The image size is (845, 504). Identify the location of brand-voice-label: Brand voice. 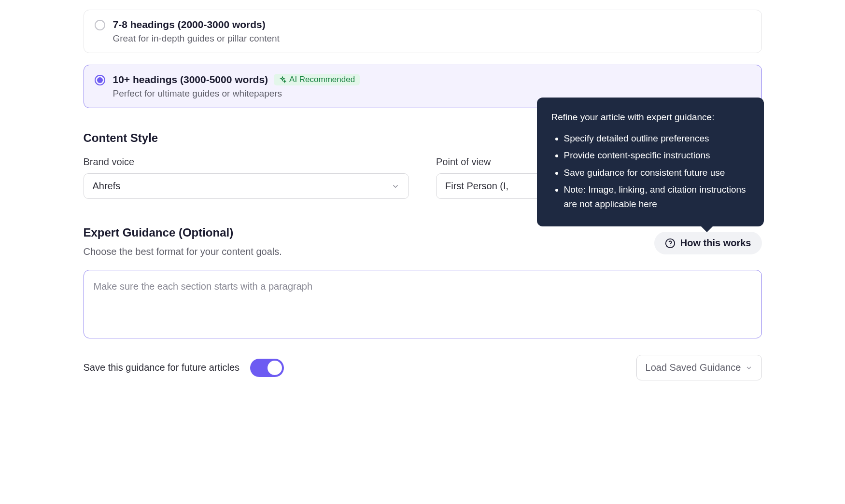
(246, 162).